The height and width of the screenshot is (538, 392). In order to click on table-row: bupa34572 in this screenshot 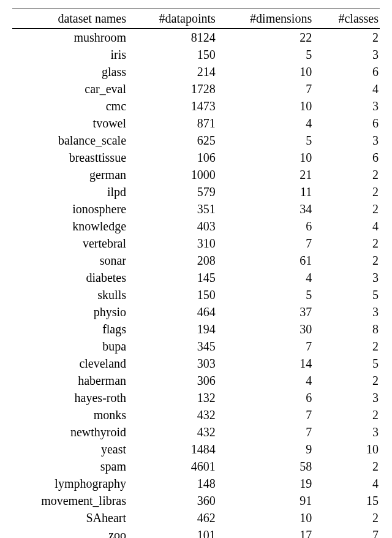, I will do `click(196, 346)`.